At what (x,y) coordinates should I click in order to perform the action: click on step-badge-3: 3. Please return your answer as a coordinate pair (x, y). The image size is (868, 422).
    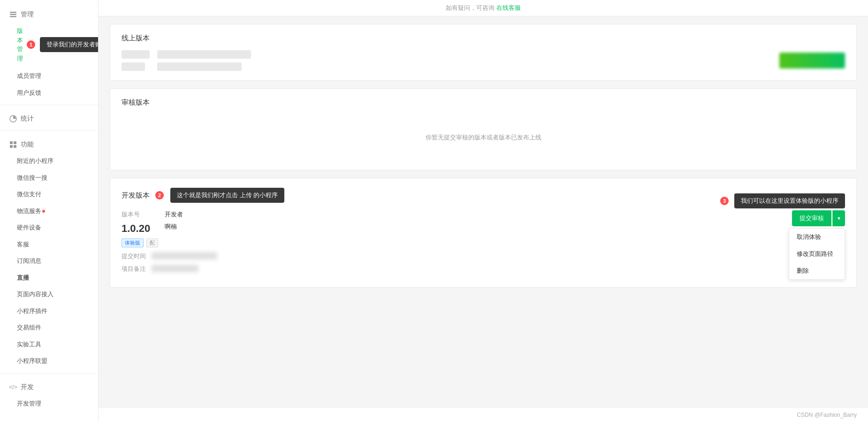
    Looking at the image, I should click on (724, 201).